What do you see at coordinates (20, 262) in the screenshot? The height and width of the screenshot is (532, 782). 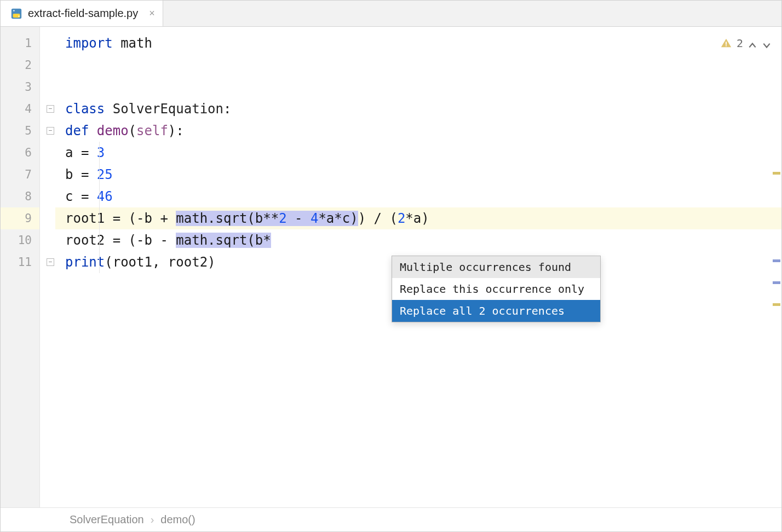 I see `line-number: 11` at bounding box center [20, 262].